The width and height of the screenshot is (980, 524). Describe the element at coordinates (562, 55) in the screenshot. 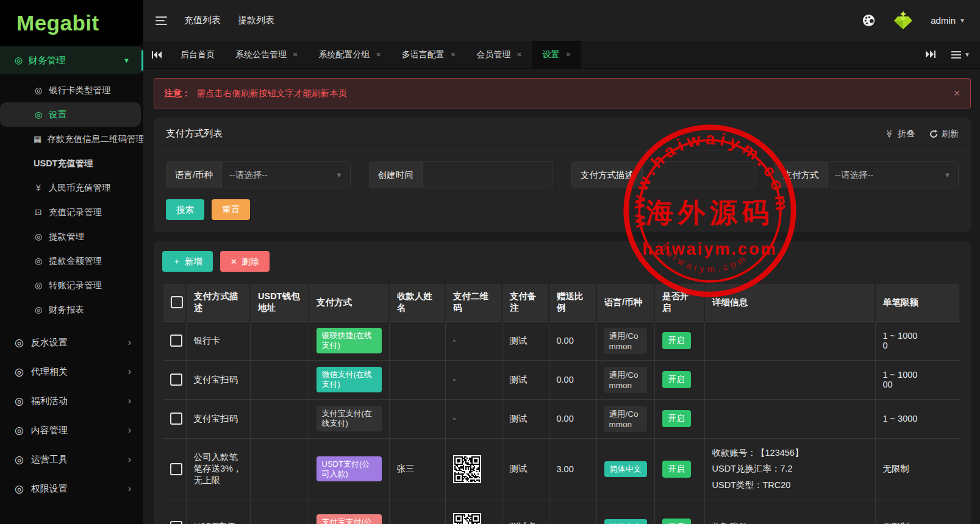

I see `tab-bar: 后台首页系统公告管理✕系统配置分组✕多语言配置✕会员管理✕设置✕ ▼` at that location.